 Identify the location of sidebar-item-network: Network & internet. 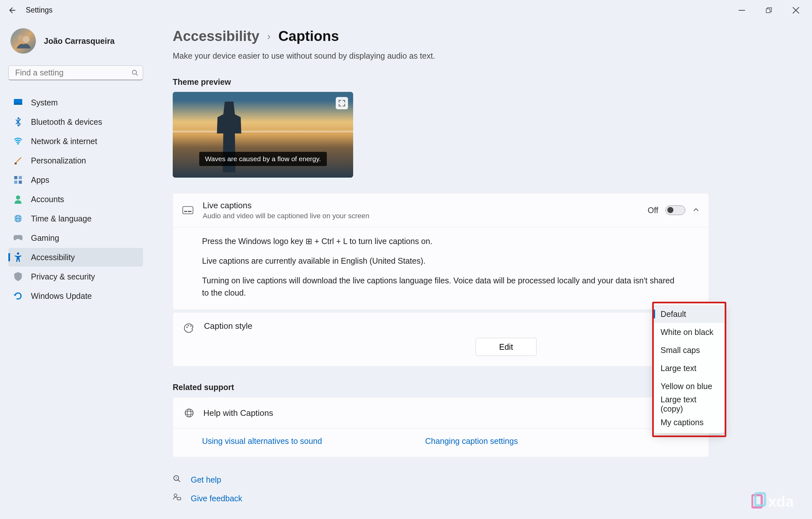
(76, 141).